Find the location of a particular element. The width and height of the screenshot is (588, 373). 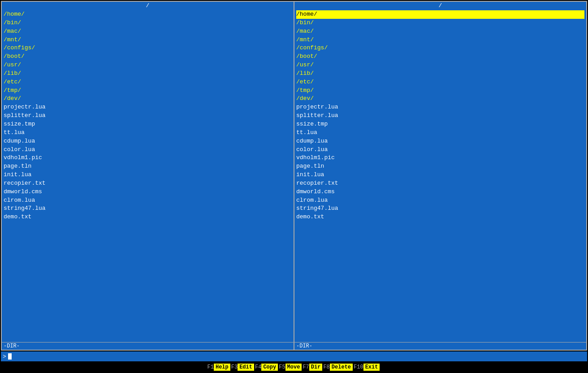

fn-label: Delete is located at coordinates (342, 367).